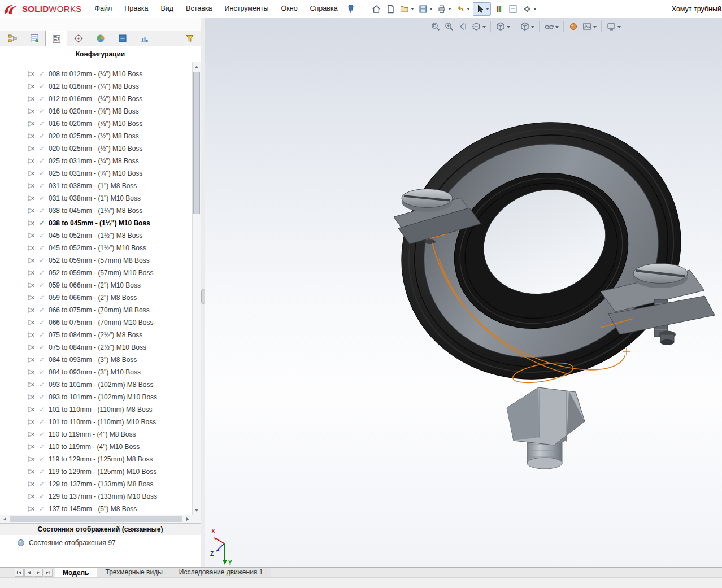 The width and height of the screenshot is (722, 588). I want to click on xpress-lights-icon, so click(499, 9).